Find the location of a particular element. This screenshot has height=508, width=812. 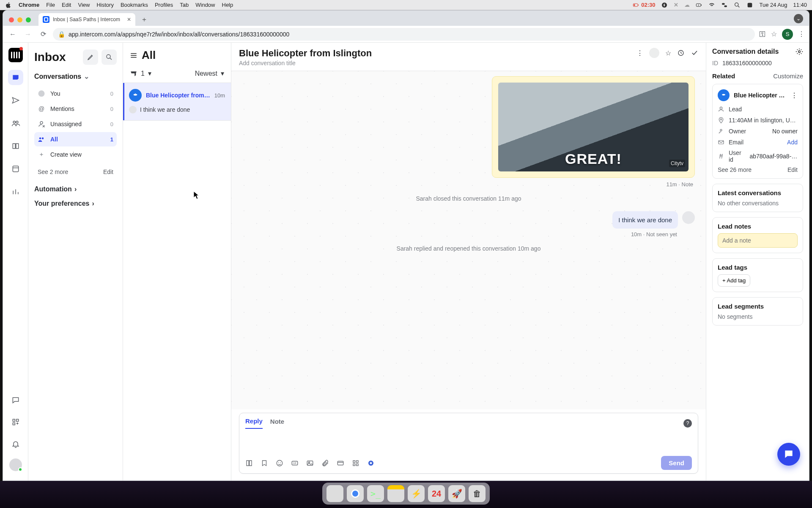

menubar-x-icon: ✕ is located at coordinates (676, 5).